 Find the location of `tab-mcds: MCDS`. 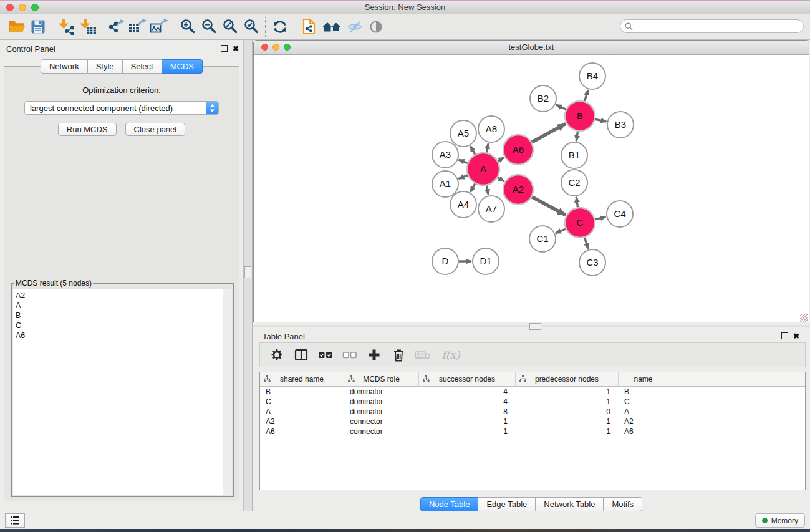

tab-mcds: MCDS is located at coordinates (182, 66).